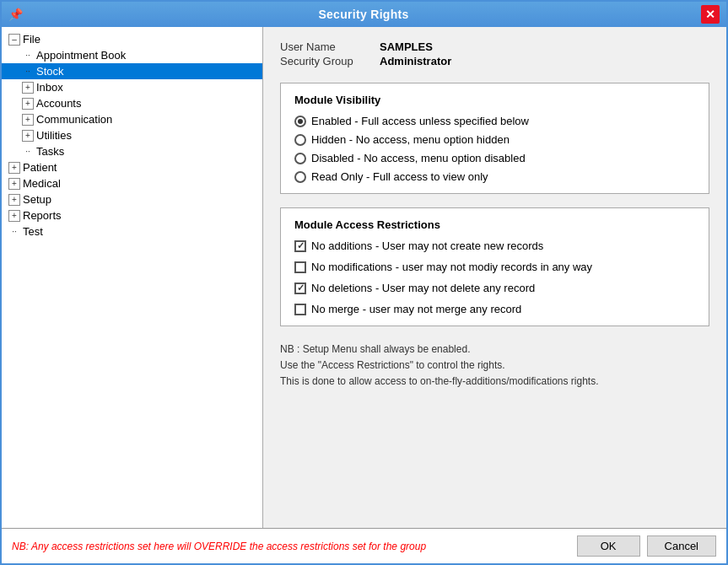 This screenshot has width=728, height=565. What do you see at coordinates (132, 56) in the screenshot?
I see `tree-item-appointment-book: ·· Appointment Book` at bounding box center [132, 56].